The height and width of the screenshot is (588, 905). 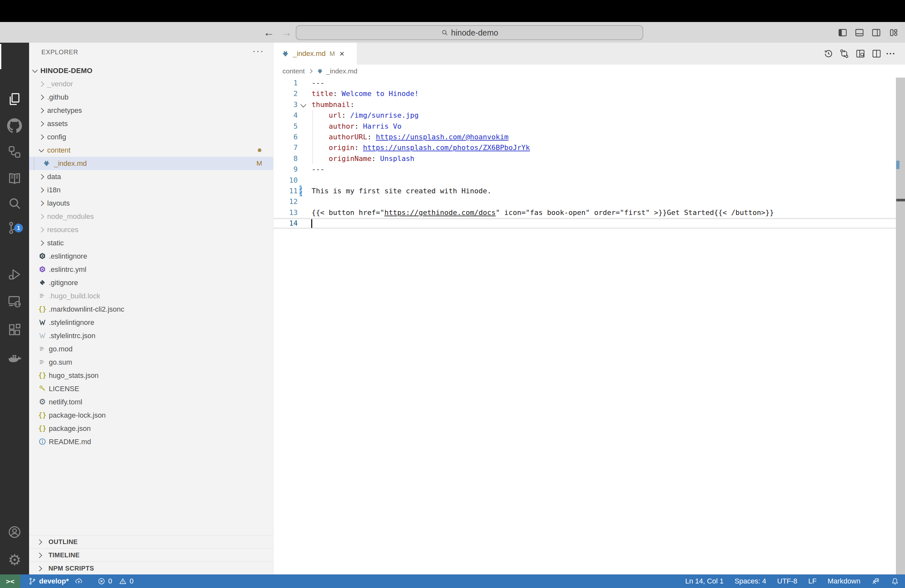 What do you see at coordinates (589, 159) in the screenshot?
I see `code-line-8: 8 originName: Unsplash` at bounding box center [589, 159].